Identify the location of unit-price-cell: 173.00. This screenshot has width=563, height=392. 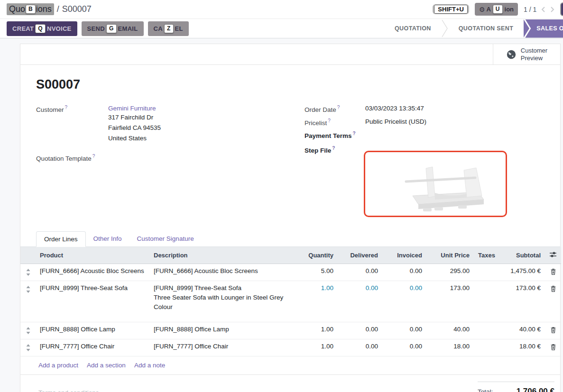
(451, 301).